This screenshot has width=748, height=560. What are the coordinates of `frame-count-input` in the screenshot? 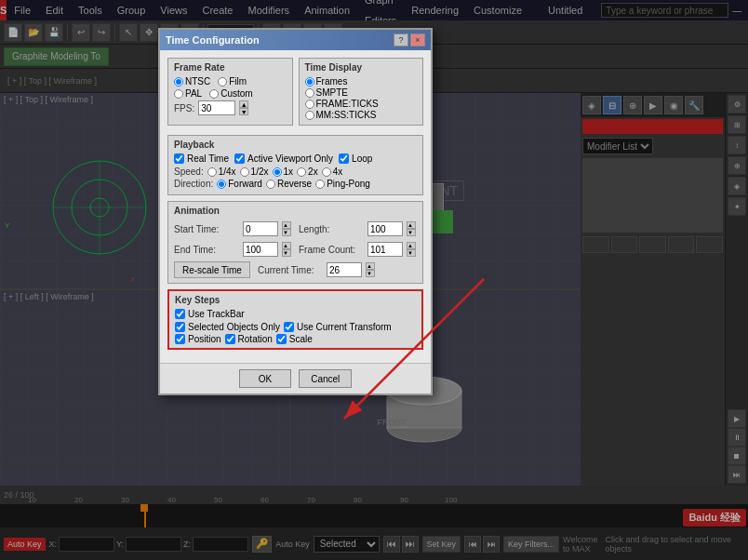 It's located at (385, 249).